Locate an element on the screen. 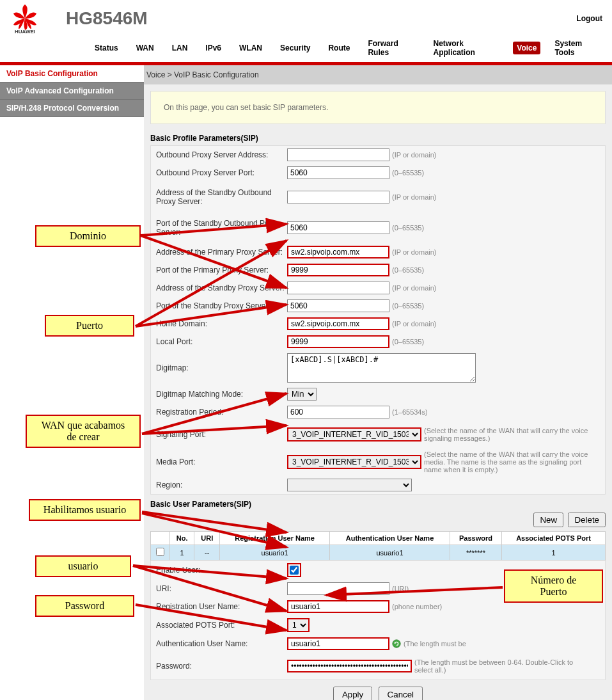 The width and height of the screenshot is (612, 700). primary-addr-label: Address of the Primary Proxy Server: is located at coordinates (221, 252).